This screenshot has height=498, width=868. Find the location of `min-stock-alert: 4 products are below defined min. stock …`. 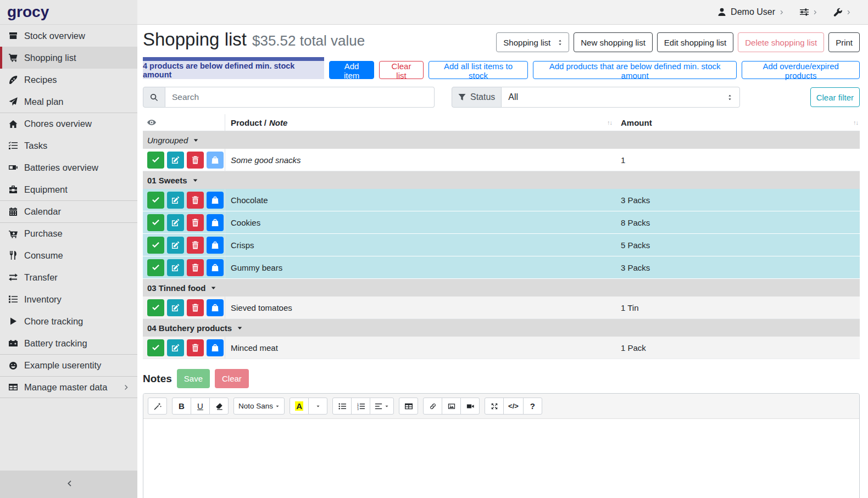

min-stock-alert: 4 products are below defined min. stock … is located at coordinates (233, 68).